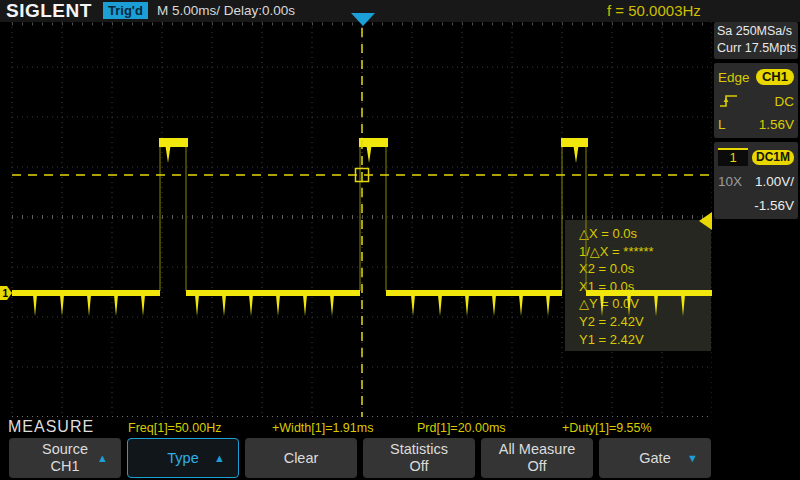 The height and width of the screenshot is (480, 800). I want to click on cursor-x1: X1 = 0.0s, so click(638, 287).